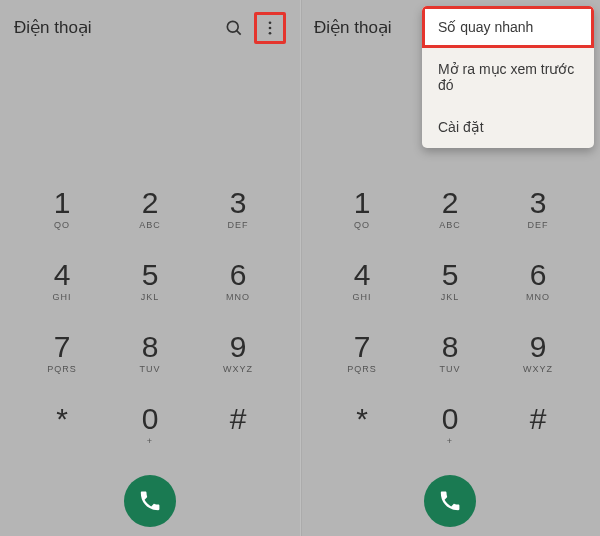  What do you see at coordinates (270, 28) in the screenshot?
I see `more-vert-icon` at bounding box center [270, 28].